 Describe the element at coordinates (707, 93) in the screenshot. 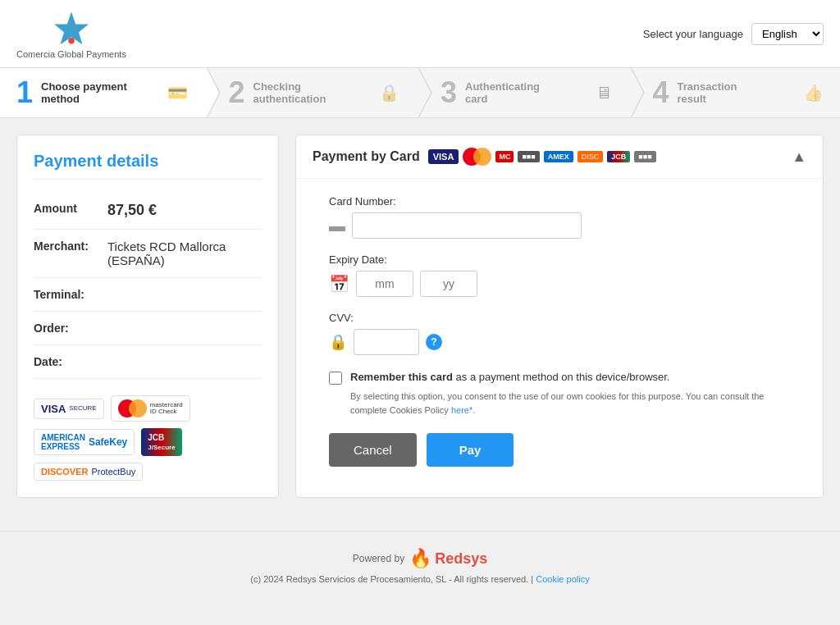

I see `step-4-title: Transactionresult` at that location.